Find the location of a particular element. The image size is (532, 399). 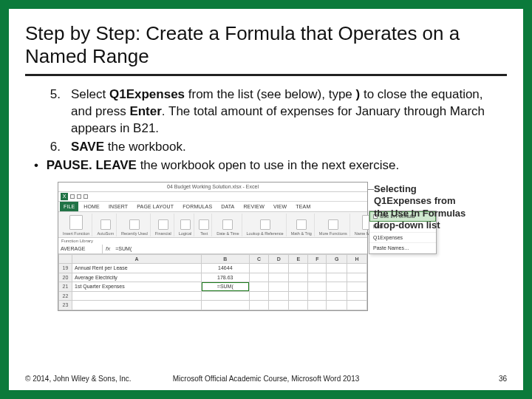

col-head: D is located at coordinates (279, 259).